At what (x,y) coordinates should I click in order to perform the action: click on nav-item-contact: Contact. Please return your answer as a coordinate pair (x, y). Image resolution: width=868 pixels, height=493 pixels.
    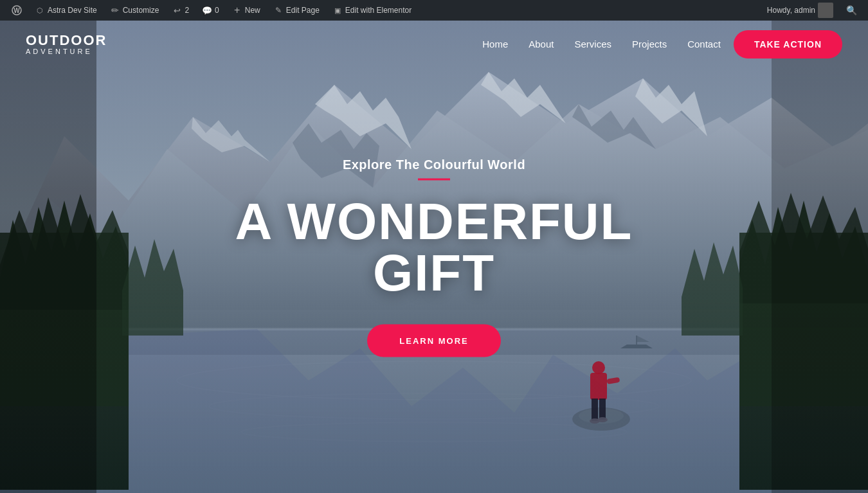
    Looking at the image, I should click on (704, 44).